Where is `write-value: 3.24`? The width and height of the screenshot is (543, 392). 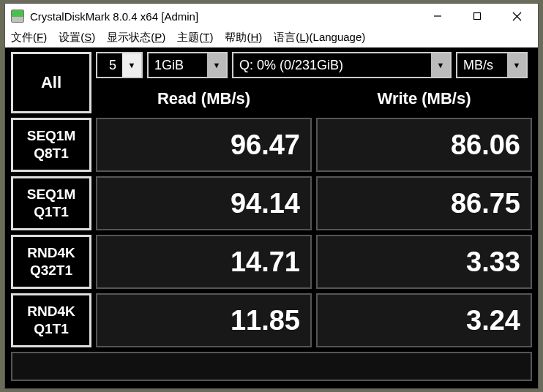
write-value: 3.24 is located at coordinates (424, 320).